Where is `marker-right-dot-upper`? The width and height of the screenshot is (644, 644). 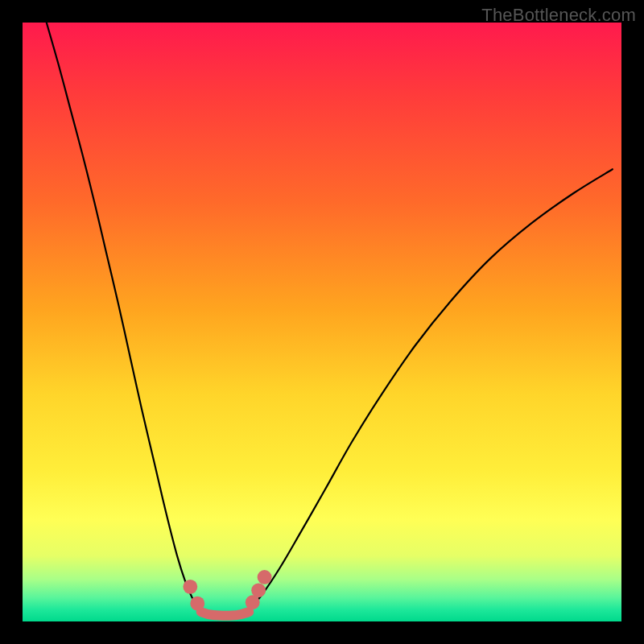
marker-right-dot-upper is located at coordinates (265, 577).